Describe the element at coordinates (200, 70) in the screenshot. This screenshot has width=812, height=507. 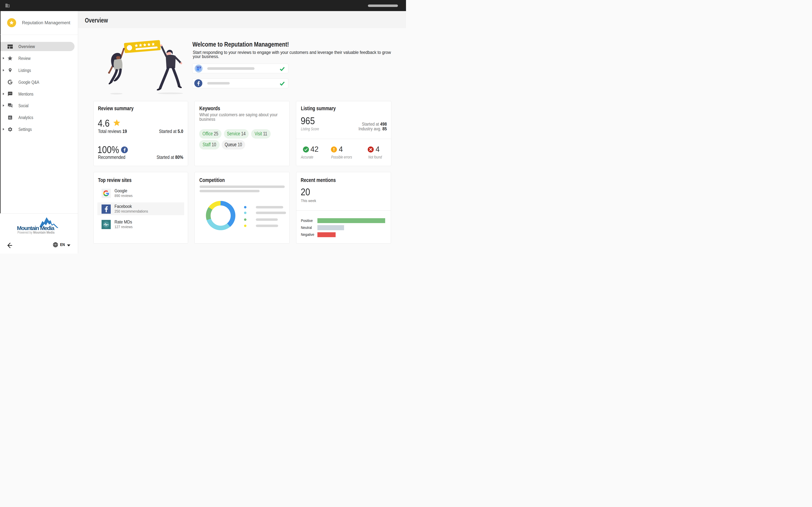
I see `svg-text: G` at that location.